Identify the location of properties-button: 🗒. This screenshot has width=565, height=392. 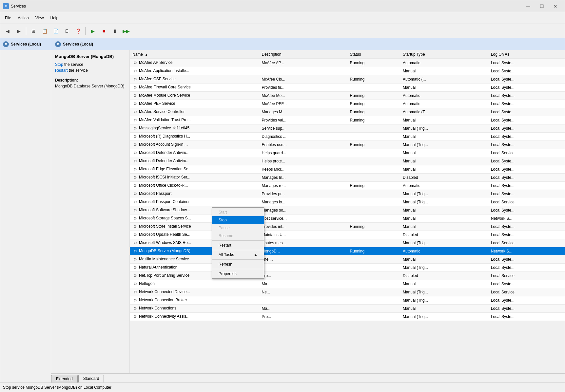
(67, 31).